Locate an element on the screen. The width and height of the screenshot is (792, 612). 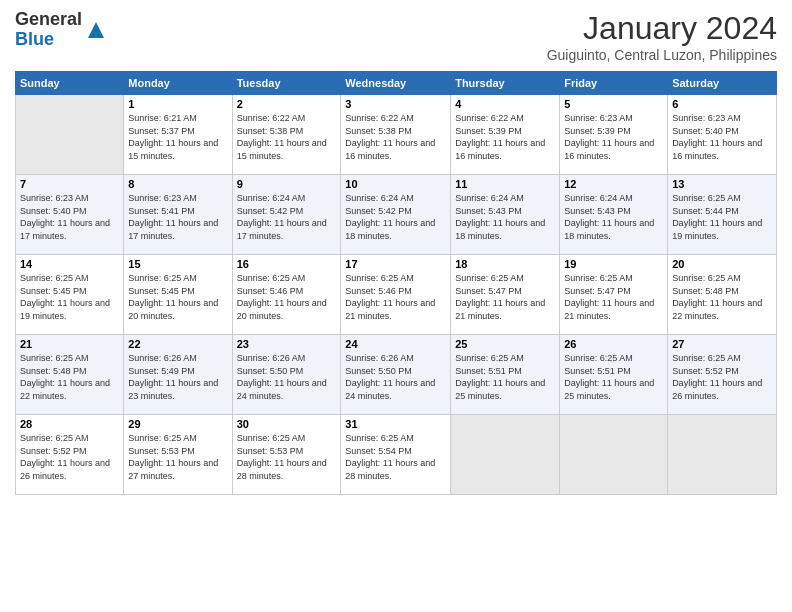
day-number: 6 is located at coordinates (722, 104).